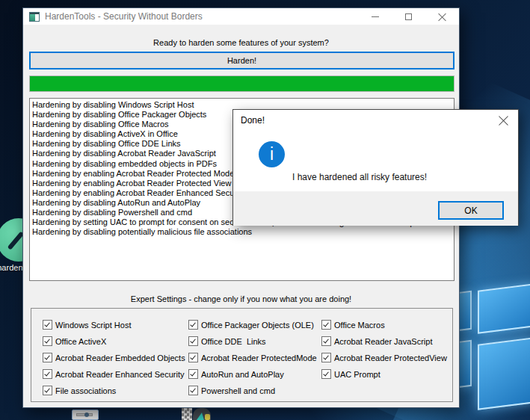  What do you see at coordinates (408, 16) in the screenshot?
I see `maximize-icon` at bounding box center [408, 16].